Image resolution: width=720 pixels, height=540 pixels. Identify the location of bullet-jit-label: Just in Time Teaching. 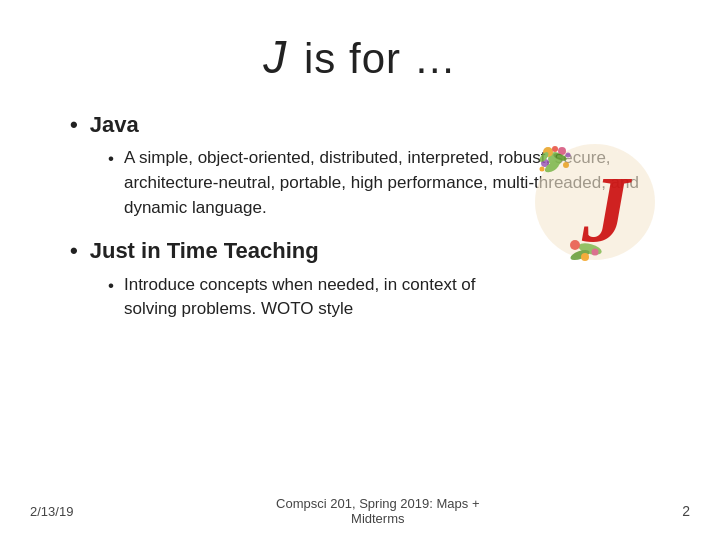
(204, 251).